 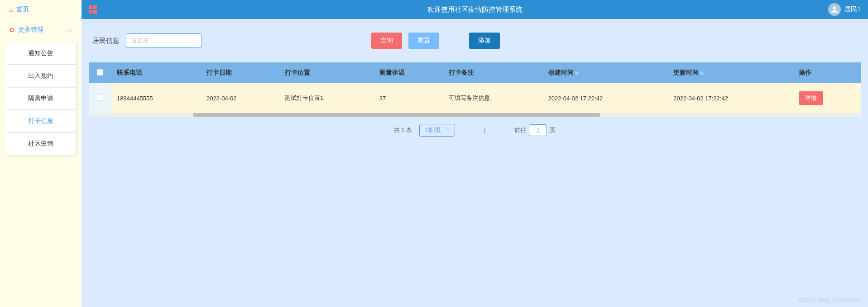 I want to click on col-created: 创建时间◆, so click(x=606, y=73).